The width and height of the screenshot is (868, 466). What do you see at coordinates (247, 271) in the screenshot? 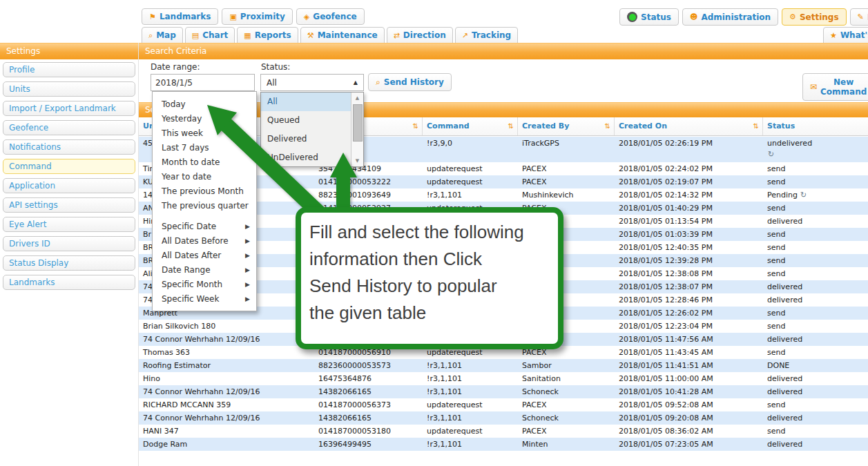
I see `submenu-arrow-icon: ▶` at bounding box center [247, 271].